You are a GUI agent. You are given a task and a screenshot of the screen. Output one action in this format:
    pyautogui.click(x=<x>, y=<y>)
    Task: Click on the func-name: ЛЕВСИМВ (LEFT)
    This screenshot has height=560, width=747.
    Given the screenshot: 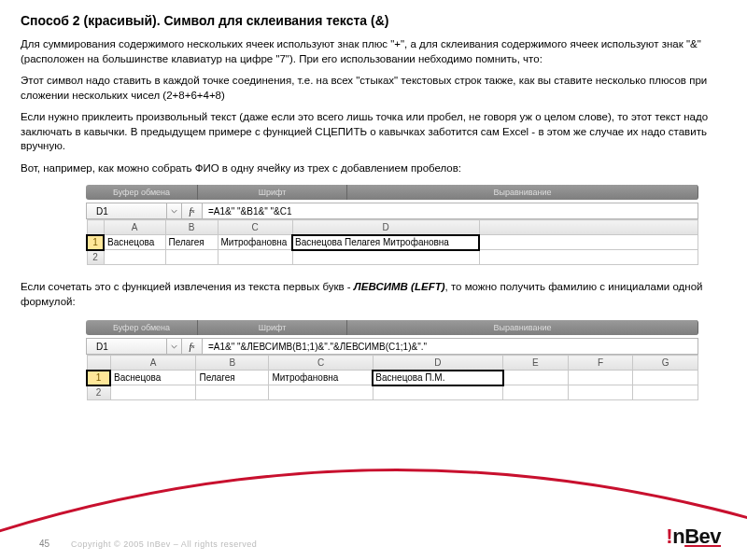 What is the action you would take?
    pyautogui.click(x=400, y=287)
    